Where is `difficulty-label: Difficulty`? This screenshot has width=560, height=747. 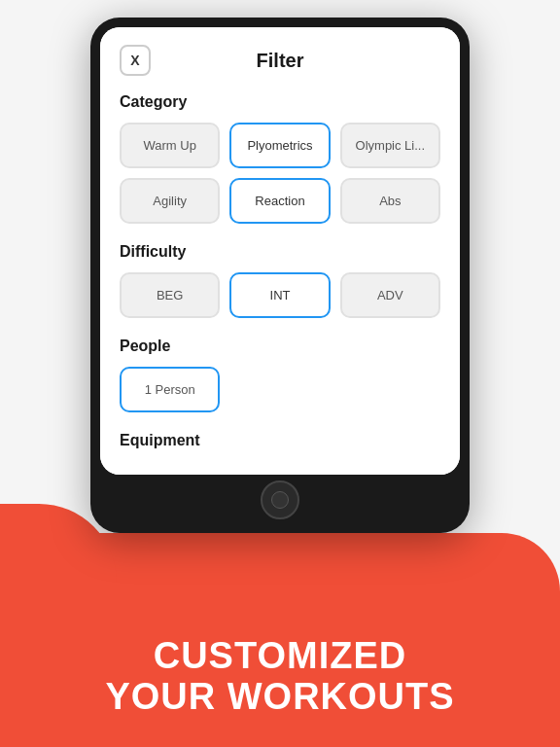
difficulty-label: Difficulty is located at coordinates (280, 252).